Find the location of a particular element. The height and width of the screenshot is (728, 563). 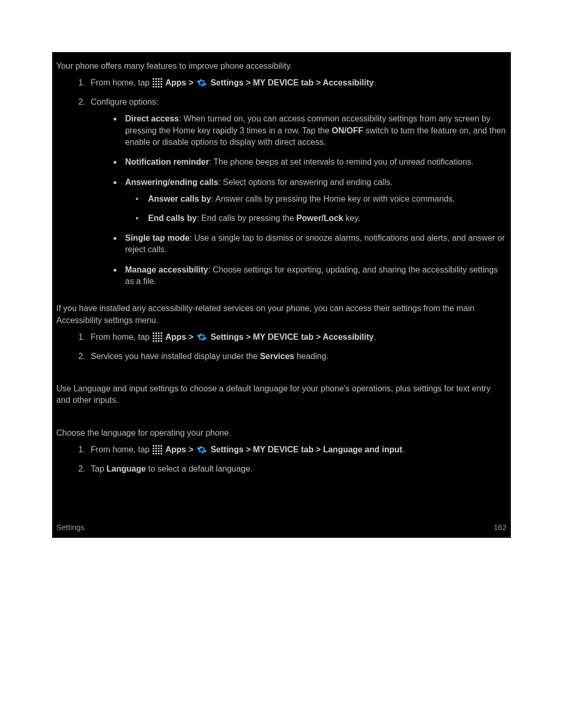

notification-reminder-text: : The phone beeps at set intervals to re… is located at coordinates (341, 162).